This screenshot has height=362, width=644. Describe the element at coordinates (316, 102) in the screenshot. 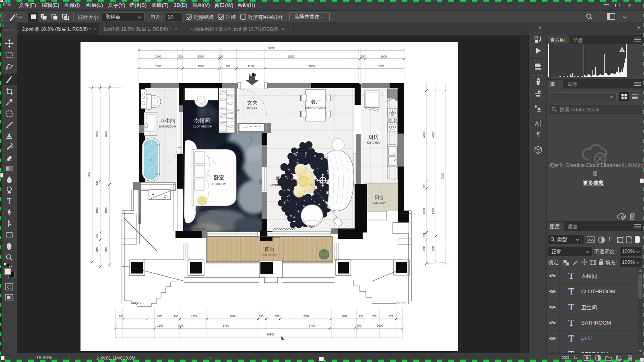

I see `svg-text: 餐厅` at that location.